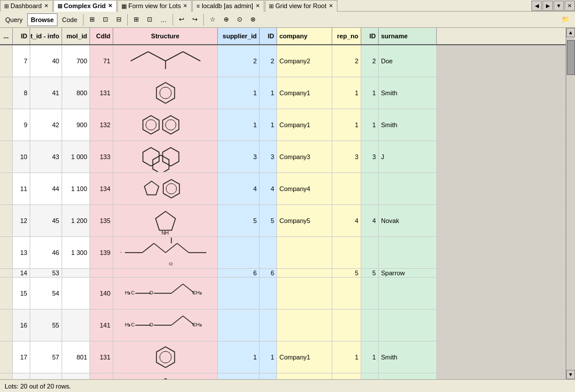  I want to click on grid-cell: 43, so click(46, 157).